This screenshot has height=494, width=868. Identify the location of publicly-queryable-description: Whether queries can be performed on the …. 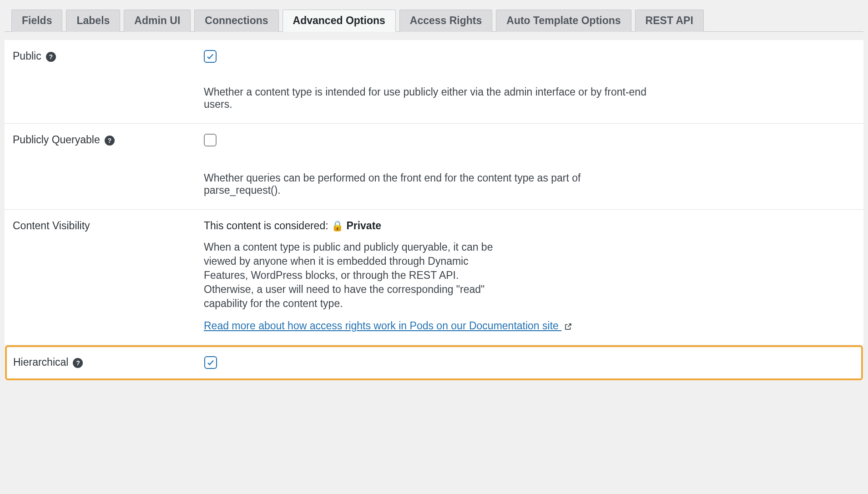
(427, 184).